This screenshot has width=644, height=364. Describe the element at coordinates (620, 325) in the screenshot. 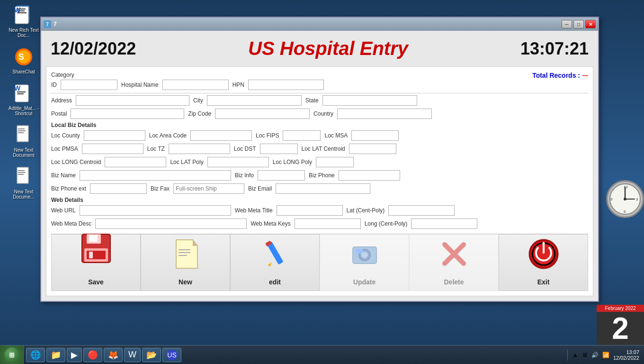

I see `calendar-widget: February 2022 2` at that location.